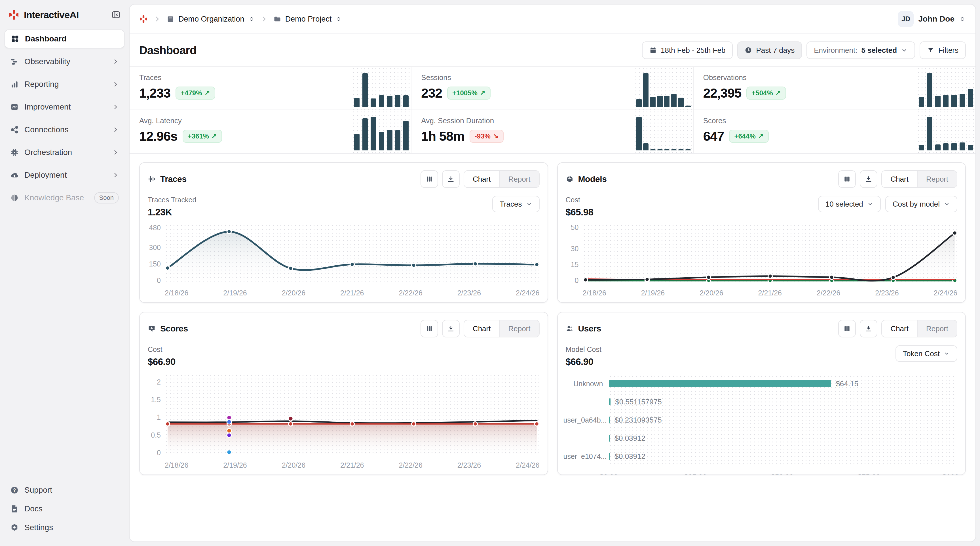  I want to click on project-switcher: Demo Project, so click(308, 19).